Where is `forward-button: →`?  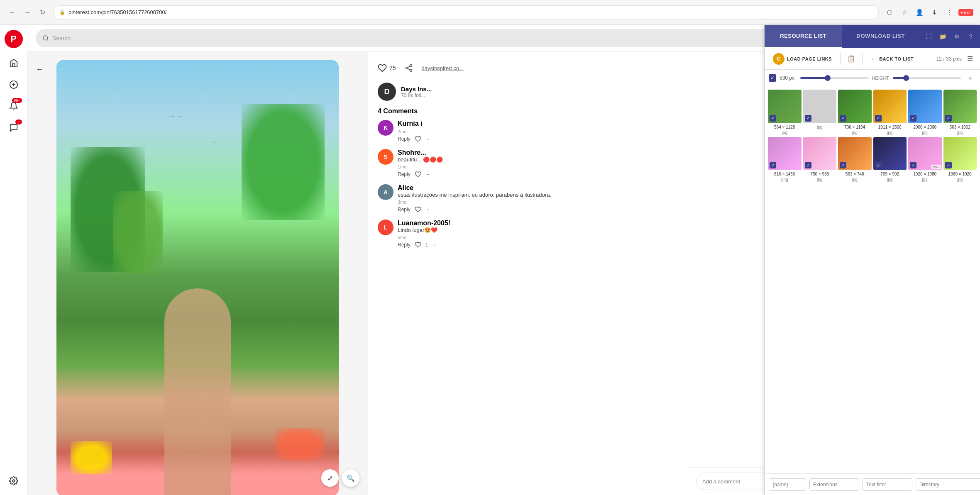
forward-button: → is located at coordinates (27, 12).